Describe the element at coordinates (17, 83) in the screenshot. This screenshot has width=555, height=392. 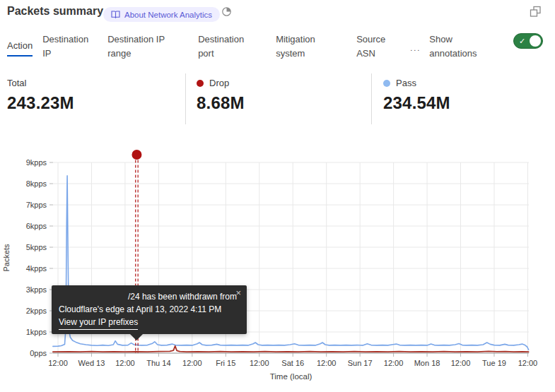
I see `stat-total-label: Total` at that location.